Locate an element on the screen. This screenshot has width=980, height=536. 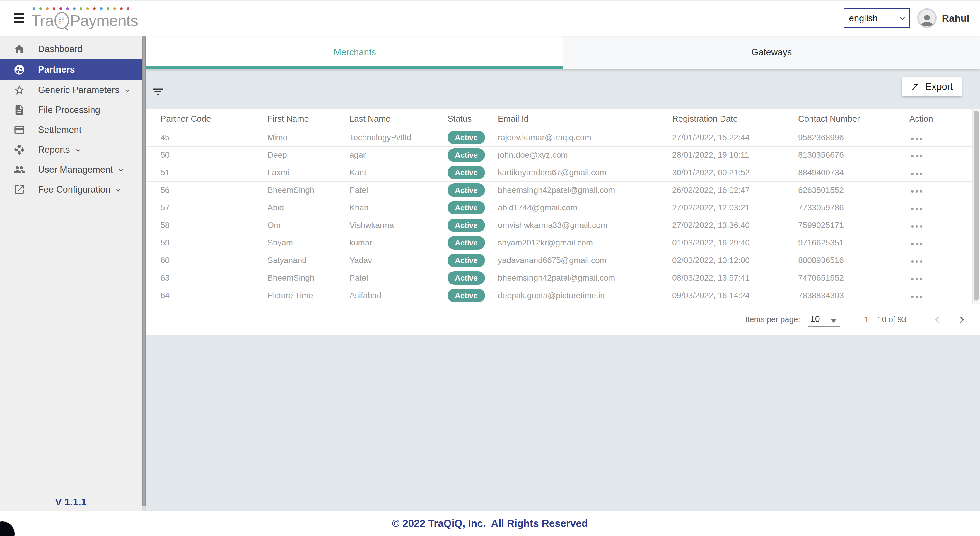
cell-partner-code: 51 is located at coordinates (207, 173).